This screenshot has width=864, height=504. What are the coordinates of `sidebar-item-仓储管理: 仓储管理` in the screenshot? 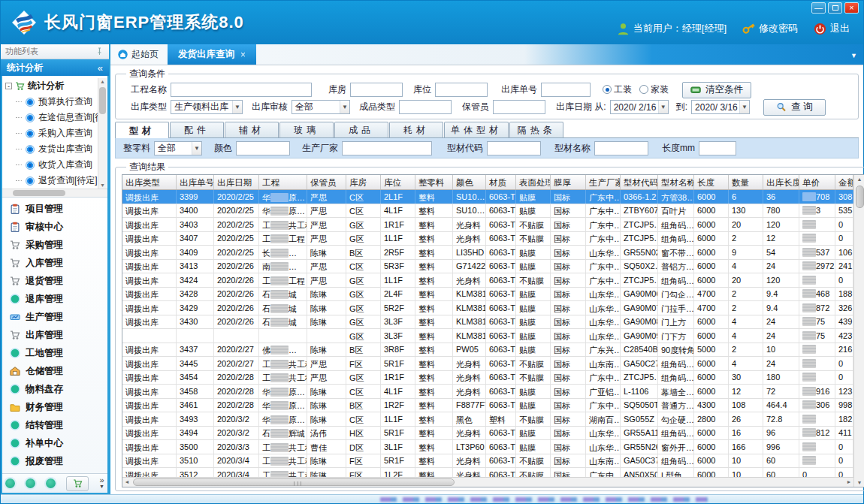 It's located at (55, 371).